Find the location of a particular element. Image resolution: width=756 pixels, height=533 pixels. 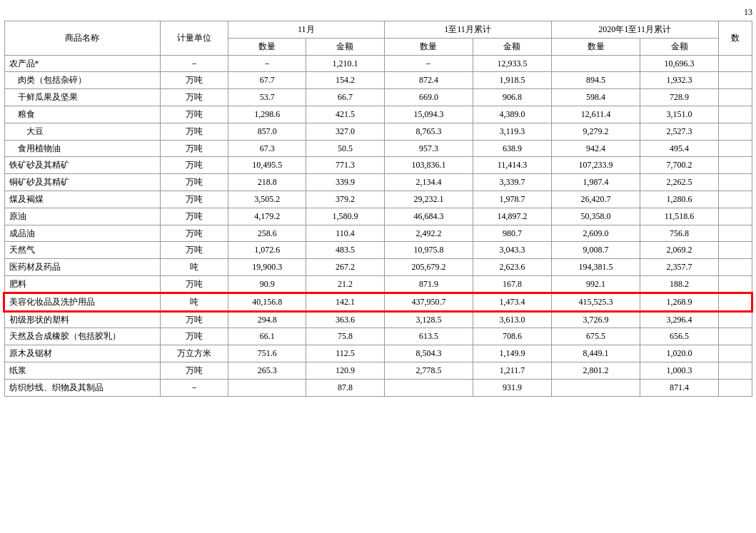

cell-prev-qty: 675.5 is located at coordinates (595, 337).